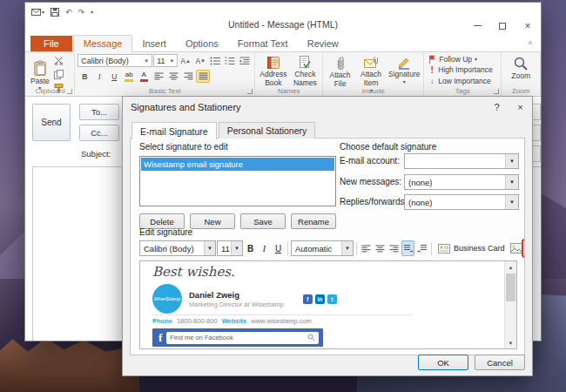  Describe the element at coordinates (99, 112) in the screenshot. I see `to-button: To...` at that location.